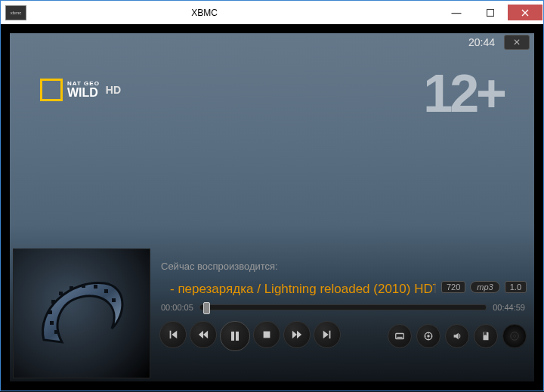 This screenshot has width=544, height=392. Describe the element at coordinates (219, 13) in the screenshot. I see `window-title: XBMC` at that location.